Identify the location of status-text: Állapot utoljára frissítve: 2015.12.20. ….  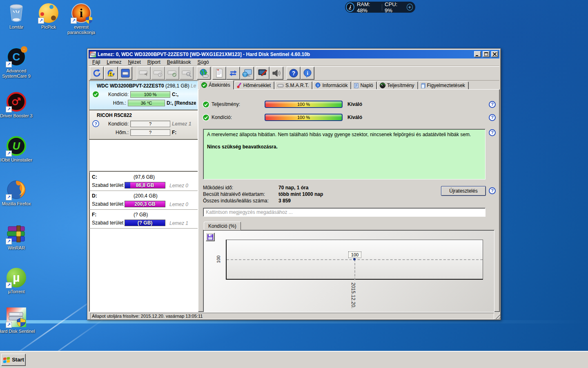
(292, 316).